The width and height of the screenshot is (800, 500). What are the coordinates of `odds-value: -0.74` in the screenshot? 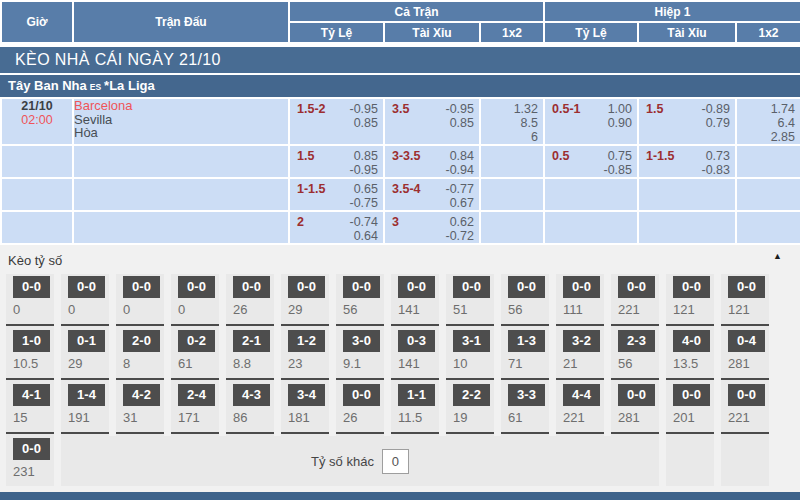 It's located at (364, 222).